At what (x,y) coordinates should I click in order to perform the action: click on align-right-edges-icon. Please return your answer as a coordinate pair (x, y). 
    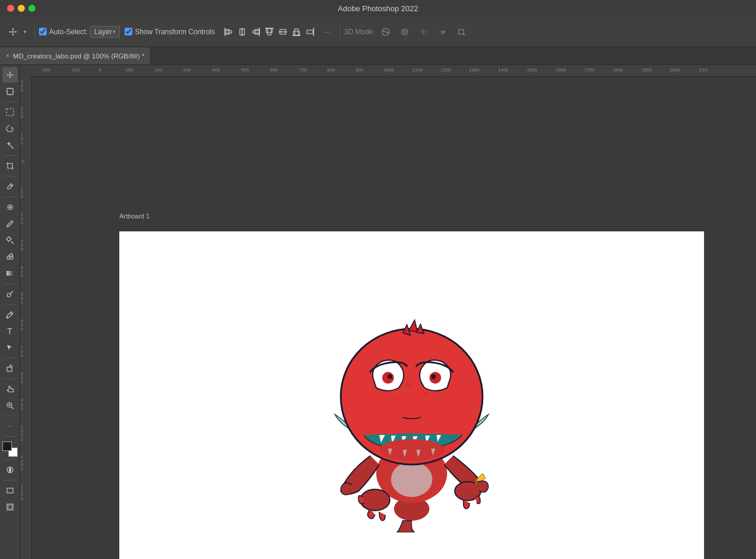
    Looking at the image, I should click on (256, 32).